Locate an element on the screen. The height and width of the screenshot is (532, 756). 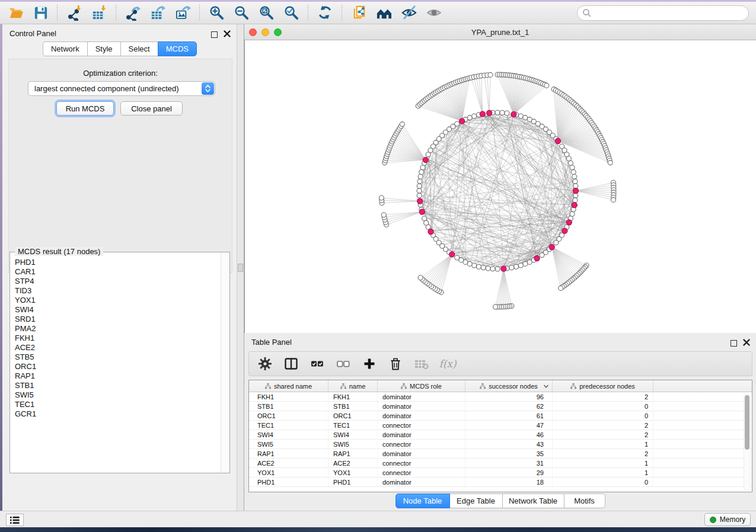
panel-splitter is located at coordinates (241, 268).